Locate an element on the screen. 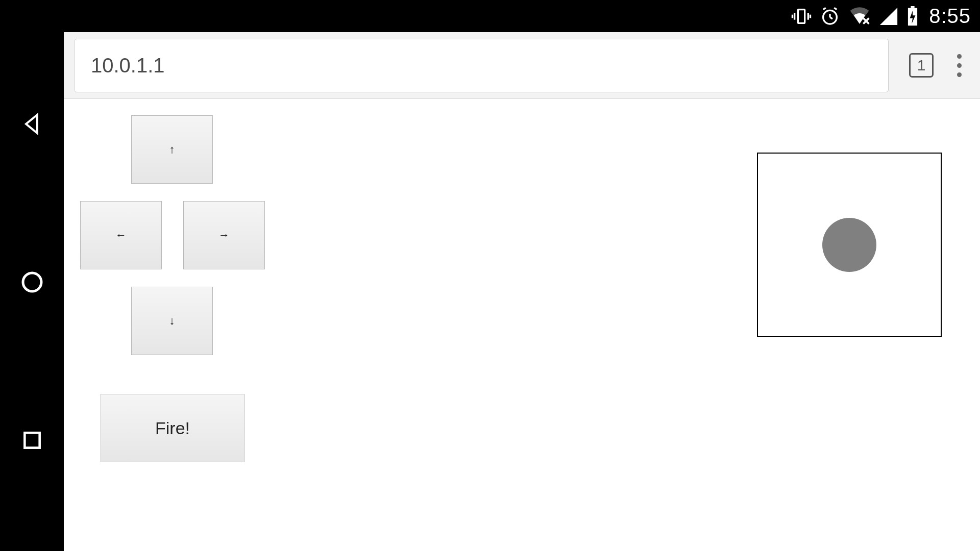  down-button: ↓ is located at coordinates (172, 321).